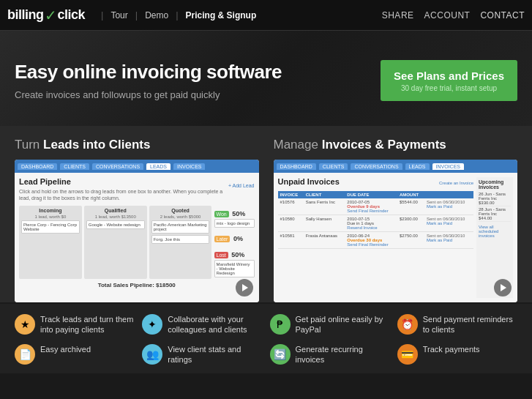 This screenshot has width=532, height=399. Describe the element at coordinates (189, 167) in the screenshot. I see `leads-tab-invoices: INVOICES` at that location.